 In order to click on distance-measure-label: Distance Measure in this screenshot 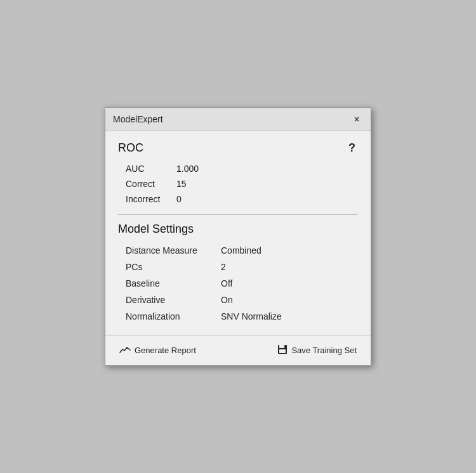, I will do `click(173, 250)`.